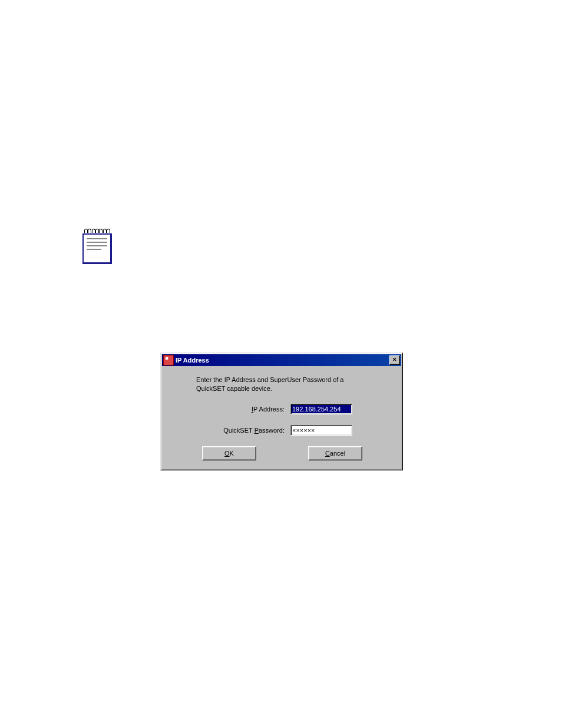 The width and height of the screenshot is (562, 728). What do you see at coordinates (282, 360) in the screenshot?
I see `dialog-titlebar: IP Address ✕` at bounding box center [282, 360].